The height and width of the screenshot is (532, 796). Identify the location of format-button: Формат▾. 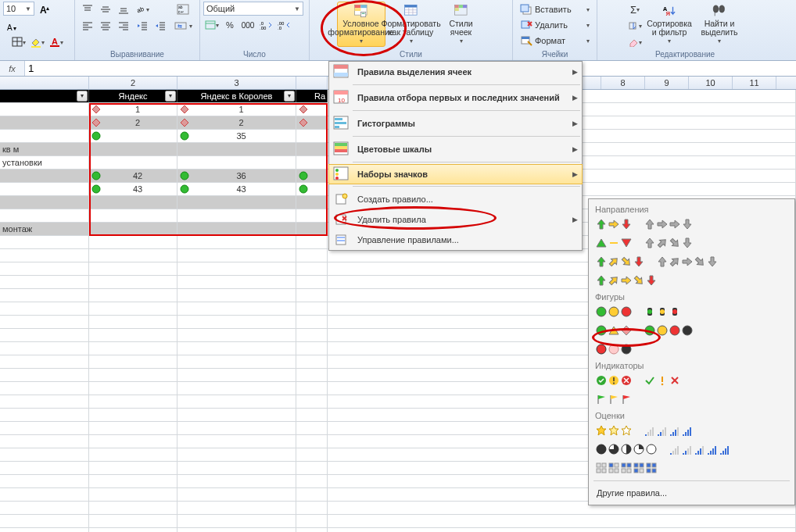
(555, 41).